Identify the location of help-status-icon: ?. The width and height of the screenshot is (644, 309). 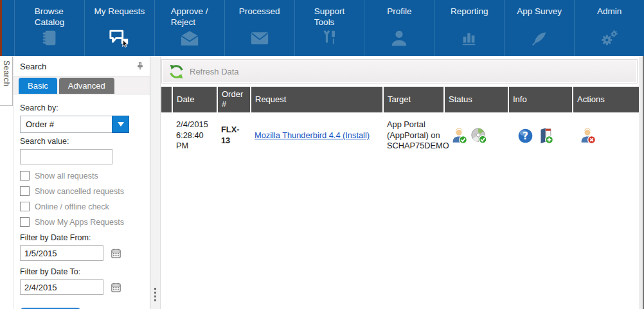
(526, 136).